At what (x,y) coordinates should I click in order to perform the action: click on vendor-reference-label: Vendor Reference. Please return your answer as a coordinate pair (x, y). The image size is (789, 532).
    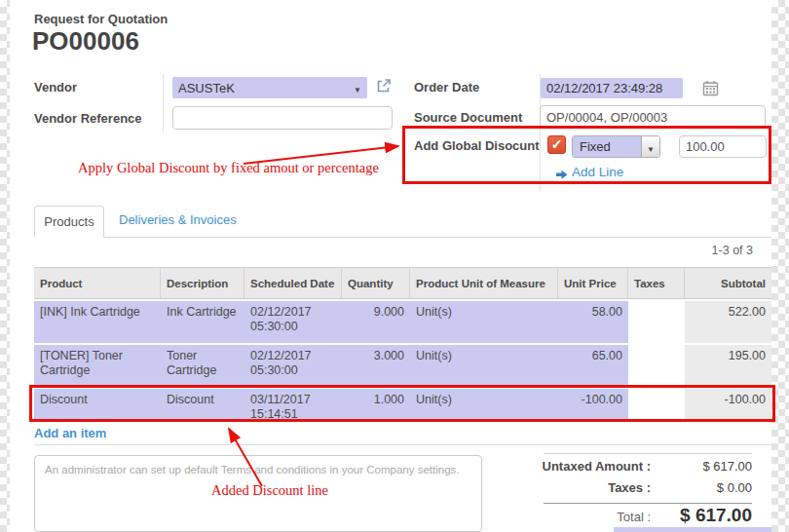
    Looking at the image, I should click on (88, 119).